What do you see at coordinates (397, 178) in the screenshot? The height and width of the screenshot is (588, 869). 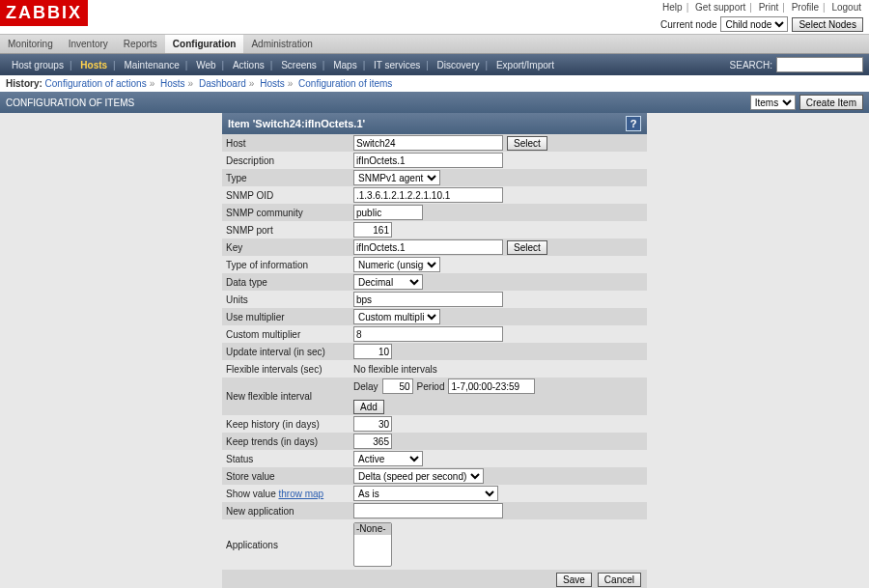 I see `select-type: SNMPv1 agent` at bounding box center [397, 178].